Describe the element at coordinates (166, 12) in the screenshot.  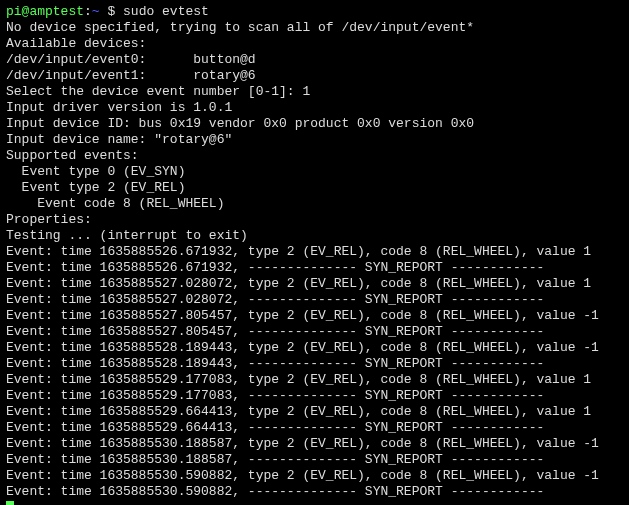
I see `command-input: sudo evtest` at that location.